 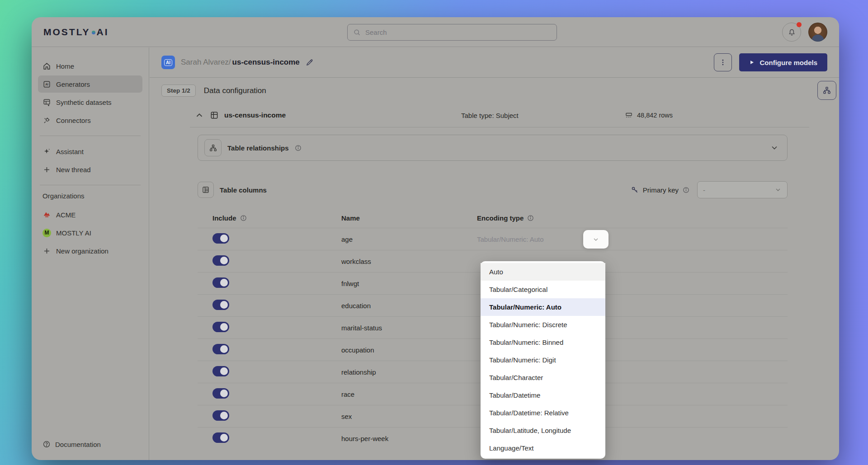 I want to click on dropdown-option-tabular-categorical: Tabular/Categorical, so click(x=543, y=289).